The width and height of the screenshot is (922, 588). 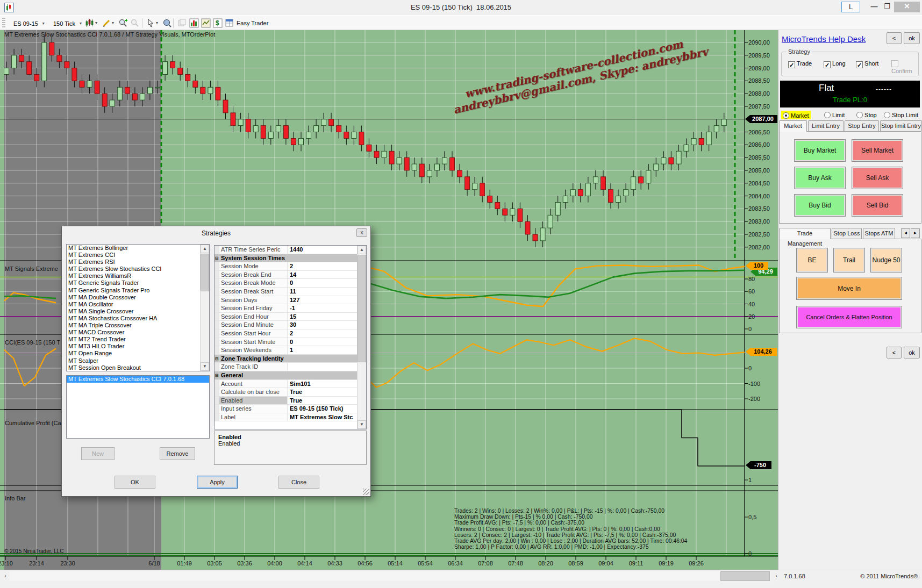 I want to click on instrument-selector: ES 09-15, so click(x=28, y=23).